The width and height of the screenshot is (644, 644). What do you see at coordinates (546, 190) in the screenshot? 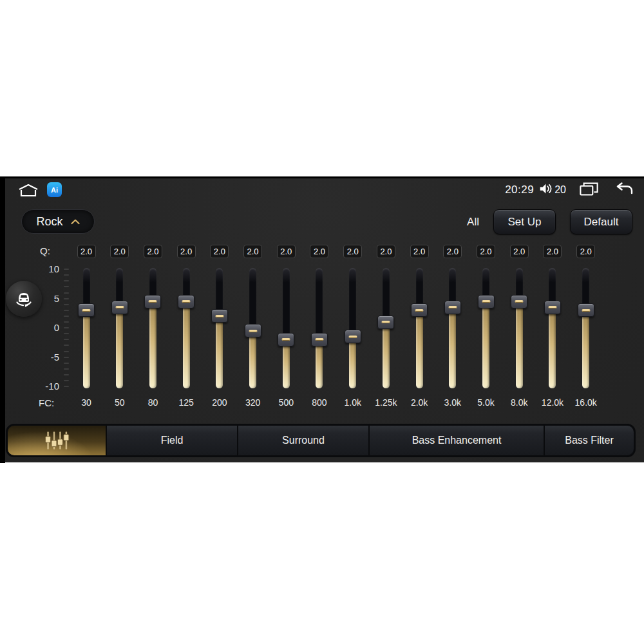
I see `speaker-icon` at bounding box center [546, 190].